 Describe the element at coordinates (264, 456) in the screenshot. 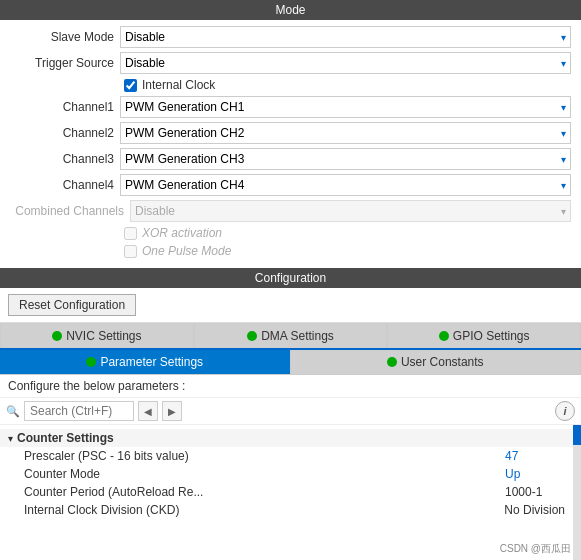

I see `prescaler-name: Prescaler (PSC - 16 bits value)` at that location.